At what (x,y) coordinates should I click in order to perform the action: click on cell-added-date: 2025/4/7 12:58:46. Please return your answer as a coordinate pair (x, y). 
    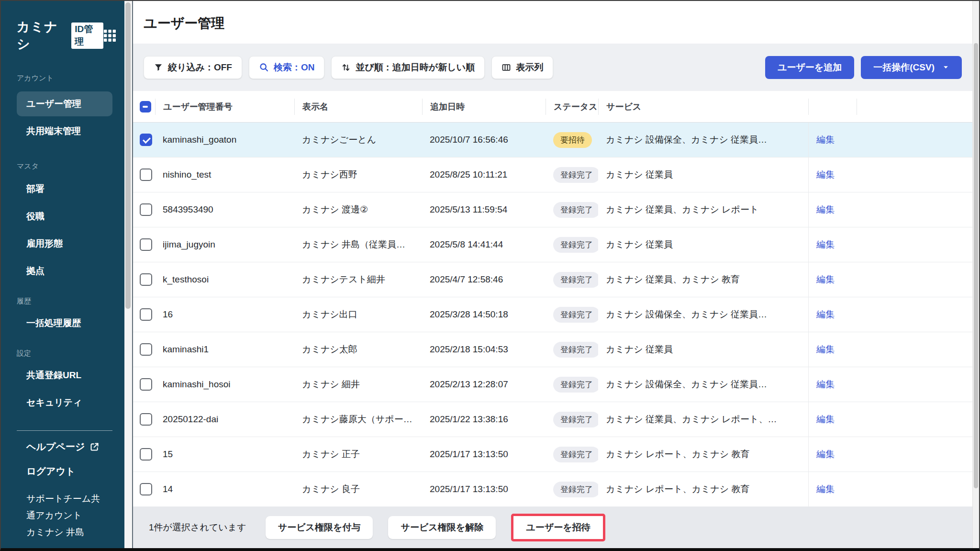
    Looking at the image, I should click on (484, 280).